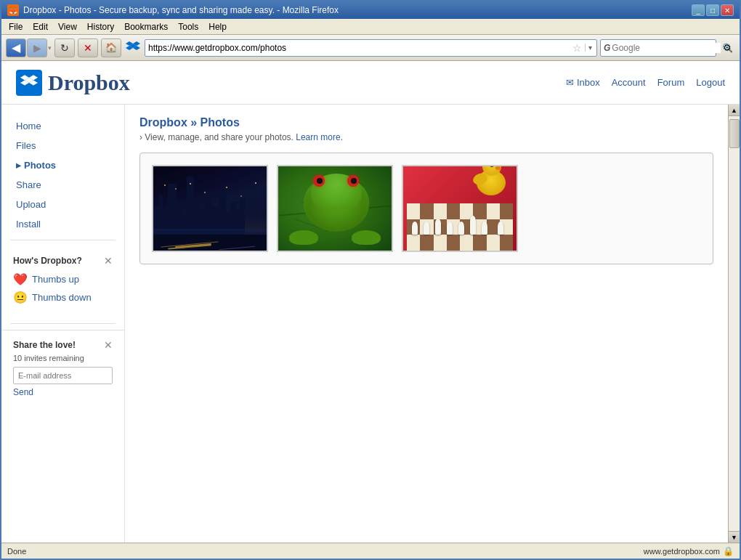 This screenshot has width=741, height=560. What do you see at coordinates (713, 10) in the screenshot?
I see `maximize-button: □` at bounding box center [713, 10].